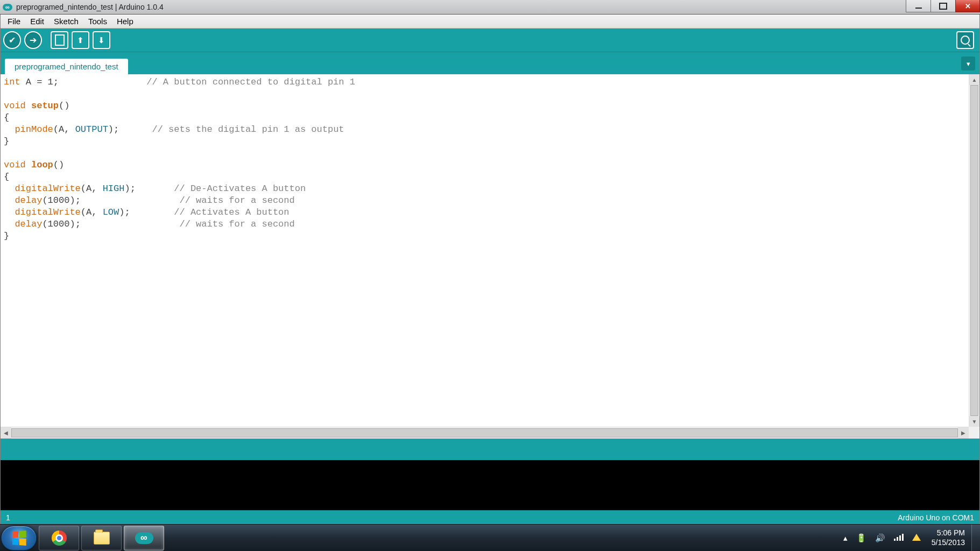 The height and width of the screenshot is (551, 980). Describe the element at coordinates (948, 543) in the screenshot. I see `clock-date: 5/15/2013` at that location.